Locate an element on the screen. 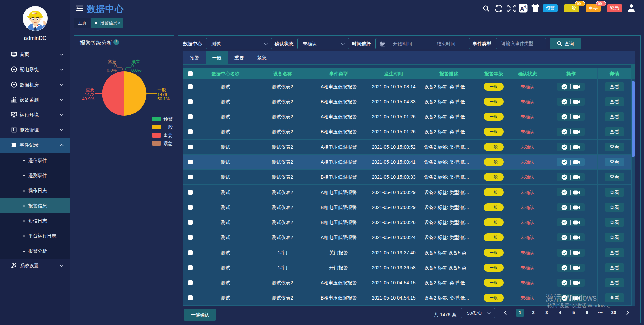 This screenshot has width=644, height=325. svg-text: 紧急 is located at coordinates (168, 143).